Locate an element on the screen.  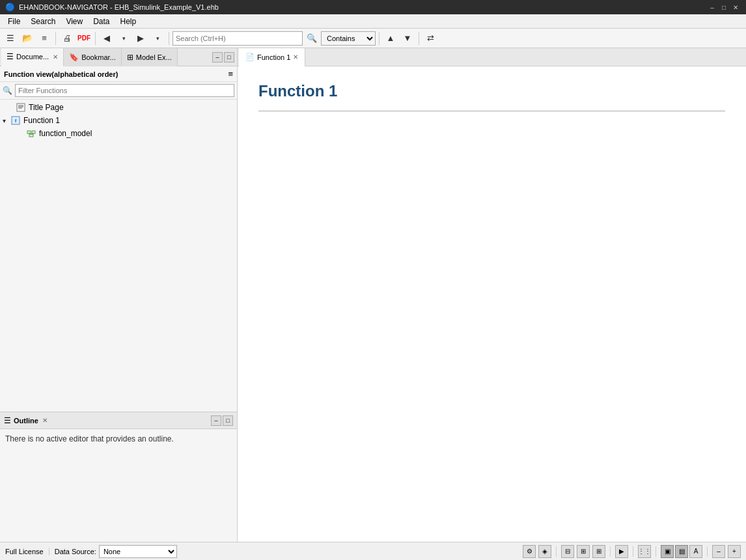
status-license: Full License is located at coordinates (27, 552).